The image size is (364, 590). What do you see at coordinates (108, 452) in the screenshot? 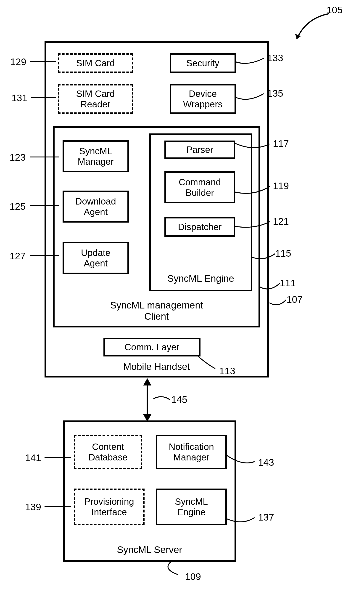
I see `content-database: Content Database` at bounding box center [108, 452].